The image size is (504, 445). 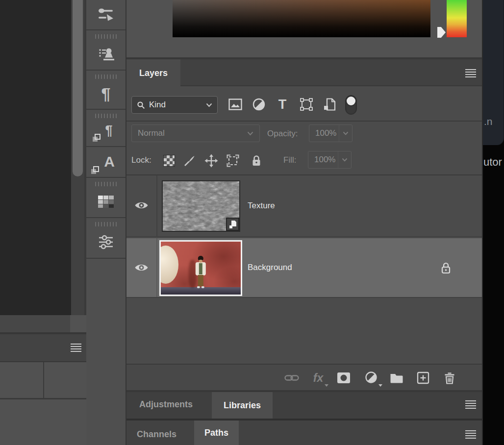 I want to click on background-window: .n utor, so click(x=493, y=222).